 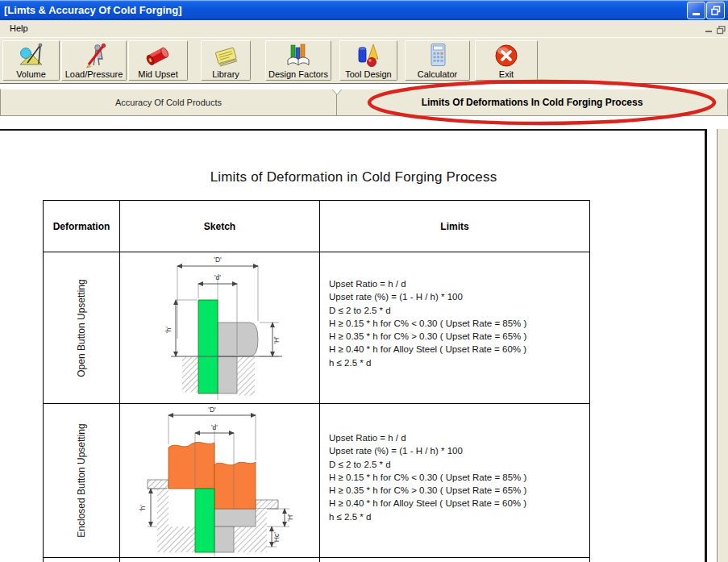 I want to click on toolbar-button-label: Tool Design, so click(x=368, y=74).